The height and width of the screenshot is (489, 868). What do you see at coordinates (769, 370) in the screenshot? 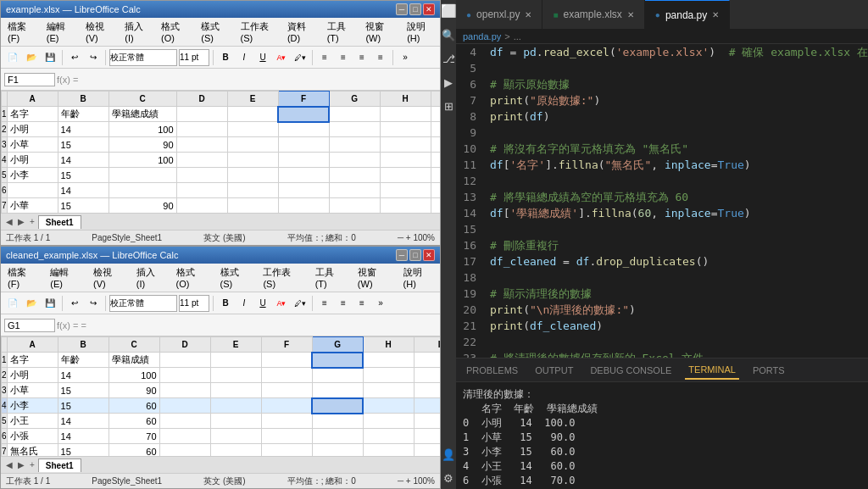
I see `tab-ports: PORTS` at bounding box center [769, 370].